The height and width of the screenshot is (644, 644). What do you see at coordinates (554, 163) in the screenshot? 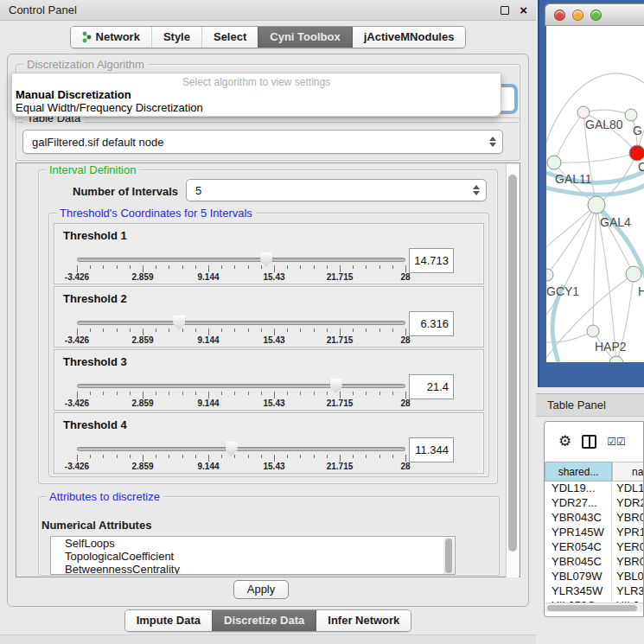
I see `network-node-gal11` at bounding box center [554, 163].